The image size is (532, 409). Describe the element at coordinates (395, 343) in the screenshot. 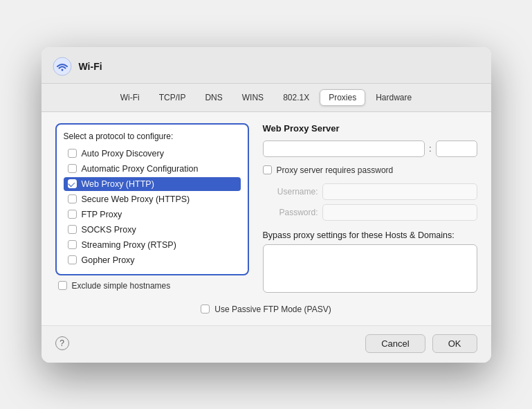

I see `cancel-button: Cancel` at that location.